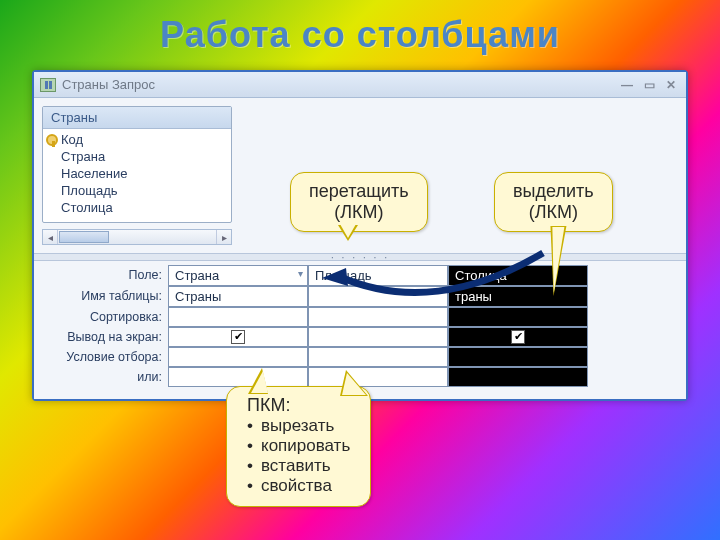 The width and height of the screenshot is (720, 540). Describe the element at coordinates (104, 377) in the screenshot. I see `row-label: или:` at that location.